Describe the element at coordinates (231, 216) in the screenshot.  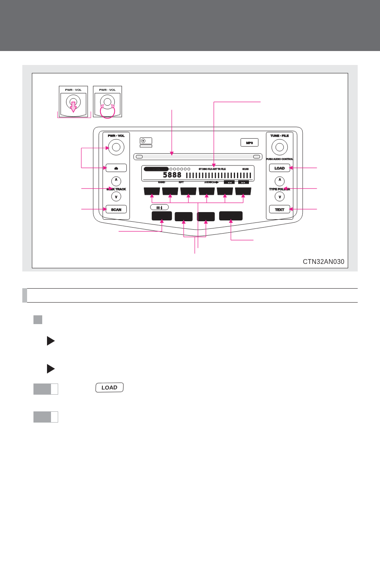
I see `svg-text: DISC·AUX` at that location.